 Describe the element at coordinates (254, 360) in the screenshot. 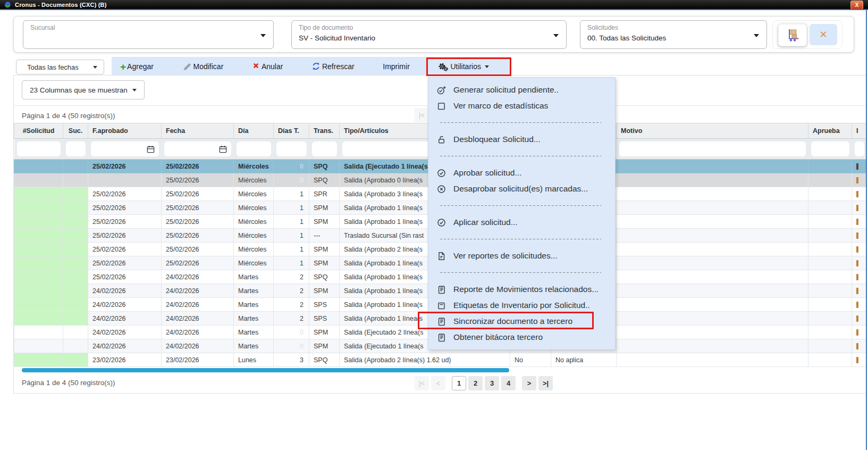

I see `table-cell: Lunes` at that location.